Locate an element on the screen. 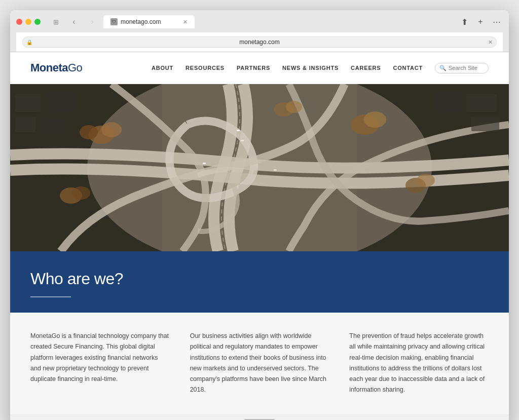 Image resolution: width=519 pixels, height=420 pixels. blue-section: Who are we? is located at coordinates (260, 282).